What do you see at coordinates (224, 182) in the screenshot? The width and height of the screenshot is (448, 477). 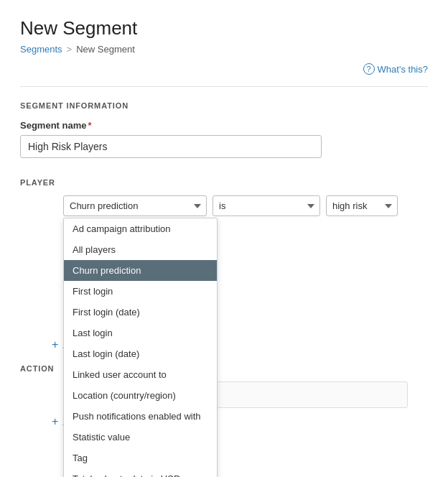 I see `player-section-label: PLAYER` at bounding box center [224, 182].